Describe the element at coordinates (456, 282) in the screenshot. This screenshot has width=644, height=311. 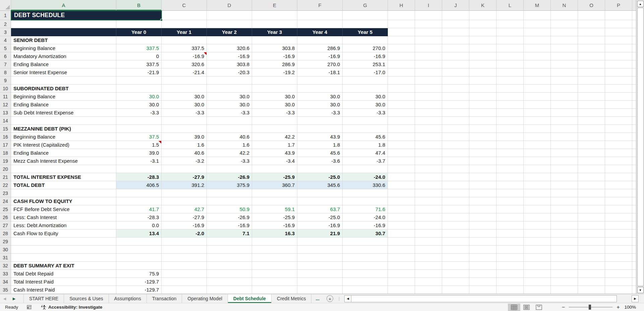
I see `cell-J34` at that location.